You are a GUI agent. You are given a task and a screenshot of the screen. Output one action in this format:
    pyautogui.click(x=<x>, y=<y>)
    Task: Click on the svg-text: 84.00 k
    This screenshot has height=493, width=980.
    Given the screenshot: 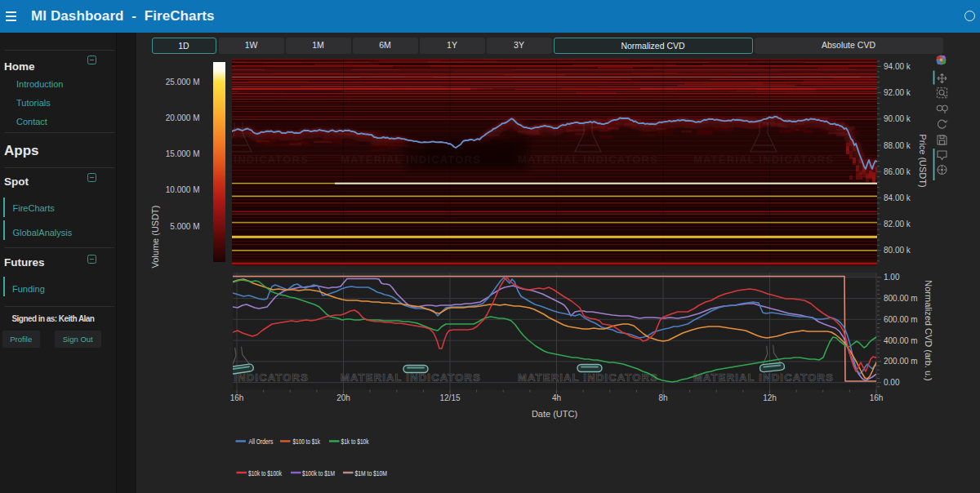 What is the action you would take?
    pyautogui.click(x=898, y=198)
    